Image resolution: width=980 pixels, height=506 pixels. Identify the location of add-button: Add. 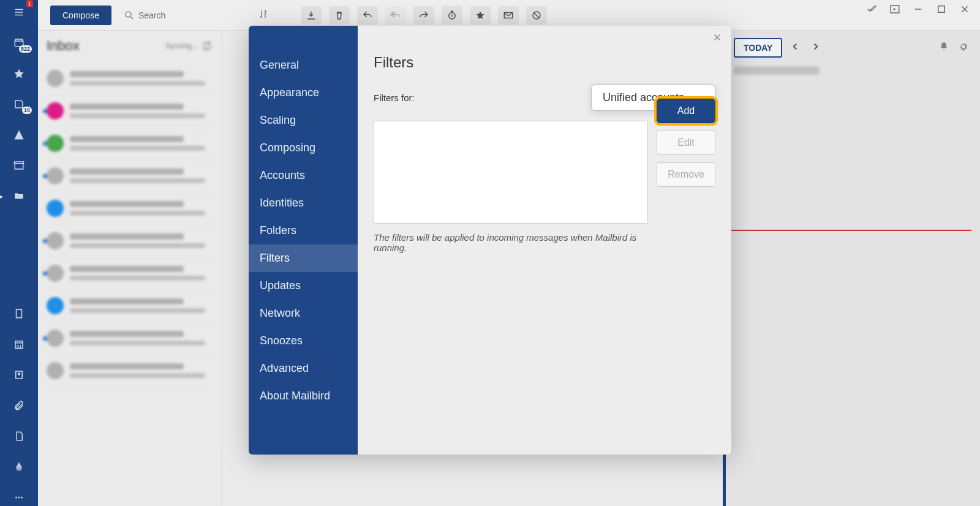
(686, 111).